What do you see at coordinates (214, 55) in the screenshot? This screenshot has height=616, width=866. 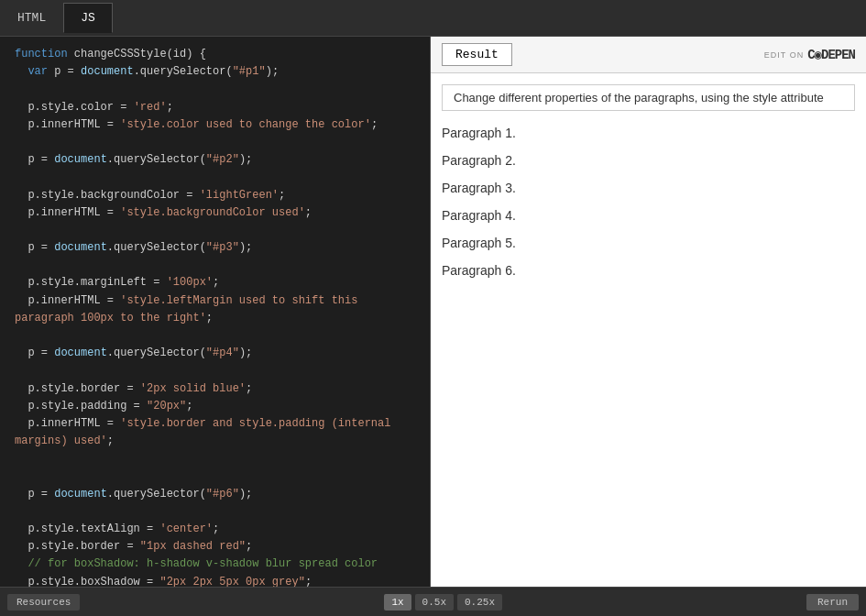 I see `code-line-1: function changeCSSStyle(id) {` at bounding box center [214, 55].